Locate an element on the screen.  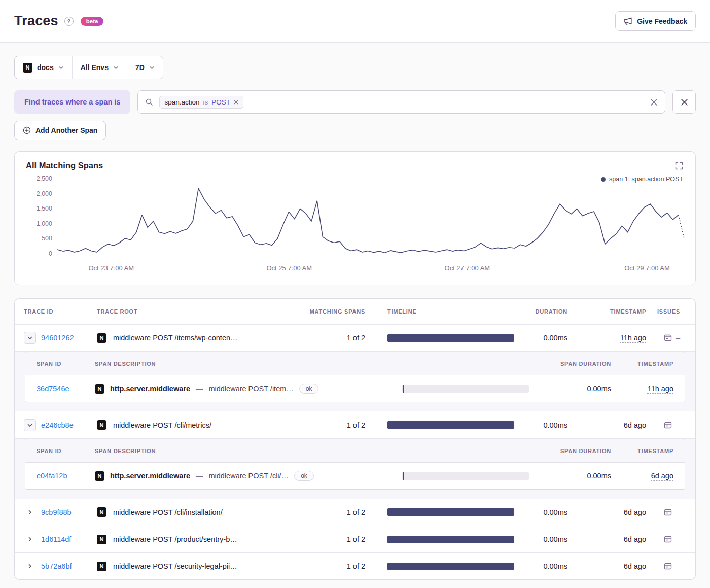
col-timestamp: TIMESTAMP is located at coordinates (607, 312).